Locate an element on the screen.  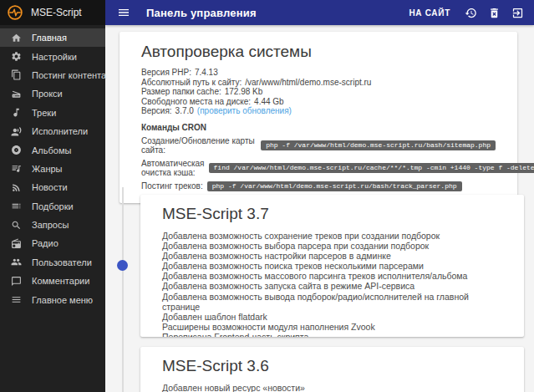
sidebar-item-label: Прокси is located at coordinates (47, 94).